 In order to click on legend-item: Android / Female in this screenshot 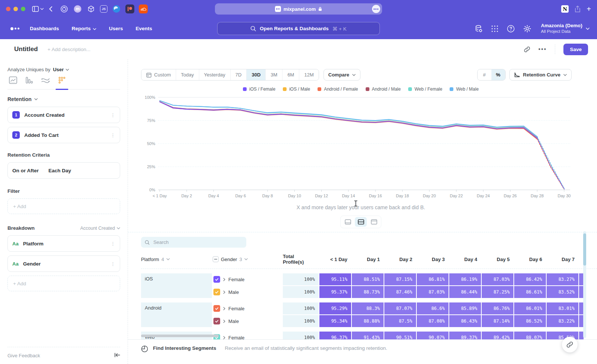, I will do `click(338, 89)`.